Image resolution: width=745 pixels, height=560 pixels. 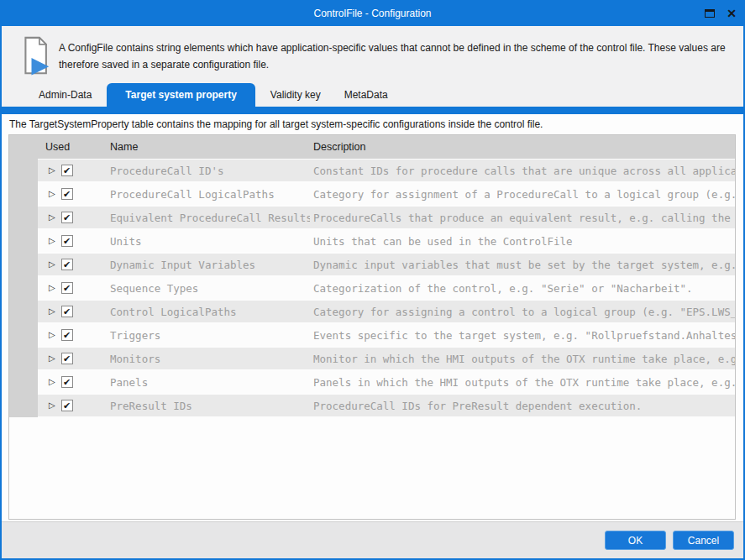 What do you see at coordinates (522, 359) in the screenshot?
I see `row-description: Monitor in which the HMI outputs of the …` at bounding box center [522, 359].